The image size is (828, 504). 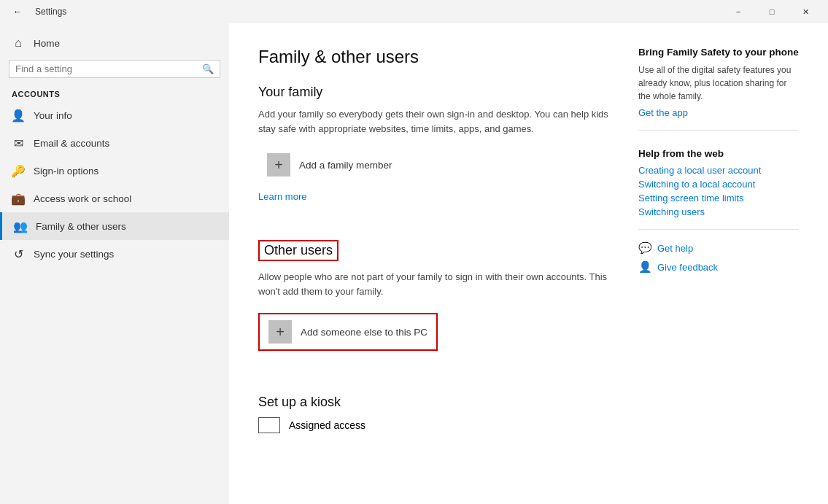 What do you see at coordinates (115, 43) in the screenshot?
I see `sidebar-item-home: ⌂ Home` at bounding box center [115, 43].